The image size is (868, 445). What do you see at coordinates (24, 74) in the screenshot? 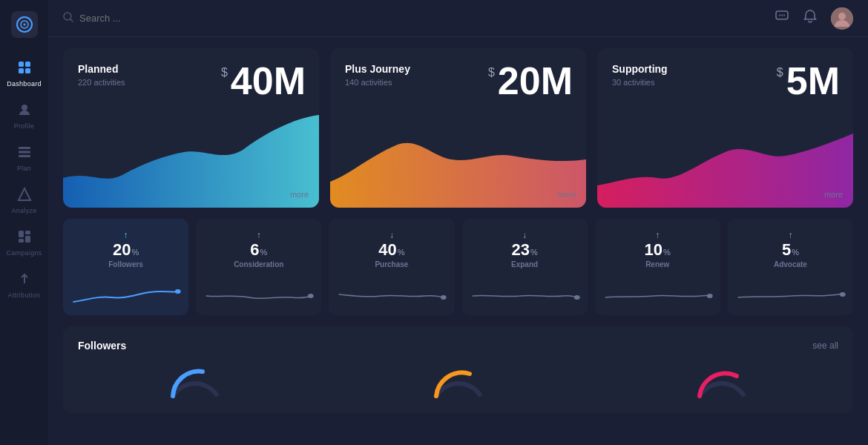
I see `sidebar-item-dashboard: Dashboard` at bounding box center [24, 74].